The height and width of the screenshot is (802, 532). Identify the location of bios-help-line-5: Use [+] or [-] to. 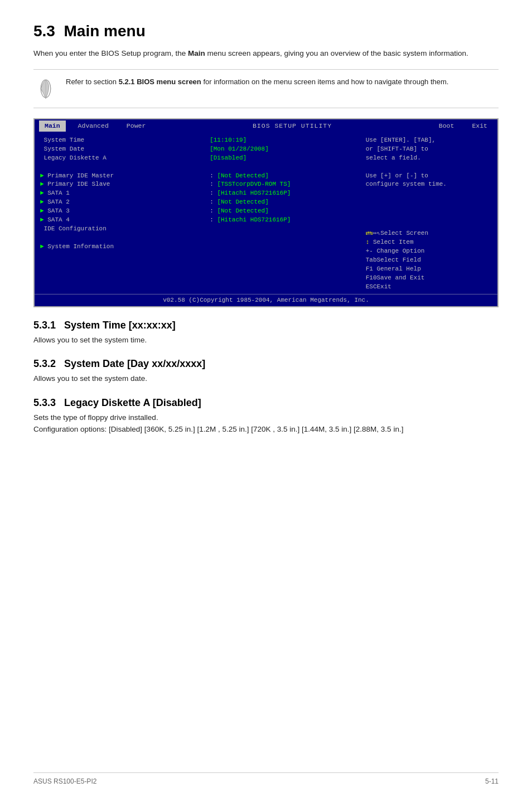
(429, 176).